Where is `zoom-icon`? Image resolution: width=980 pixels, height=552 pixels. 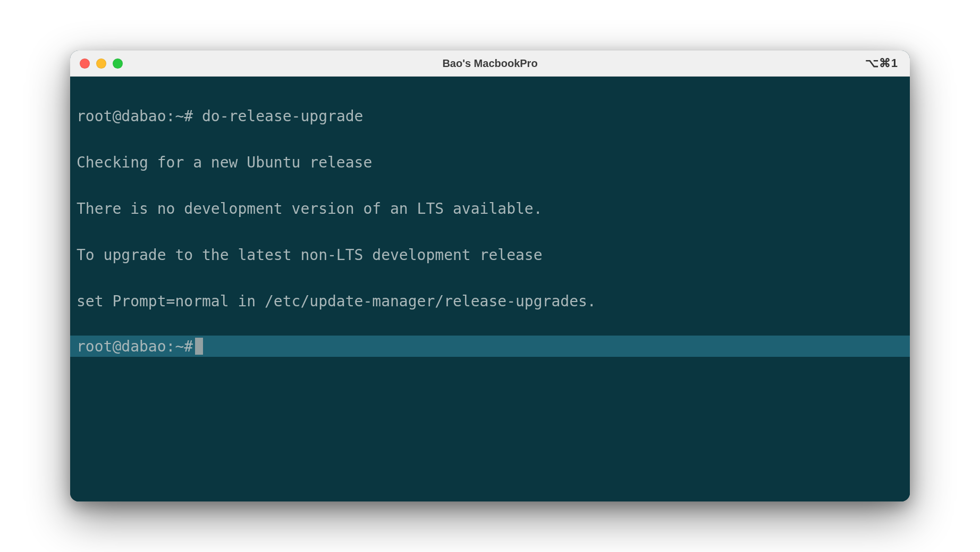 zoom-icon is located at coordinates (118, 64).